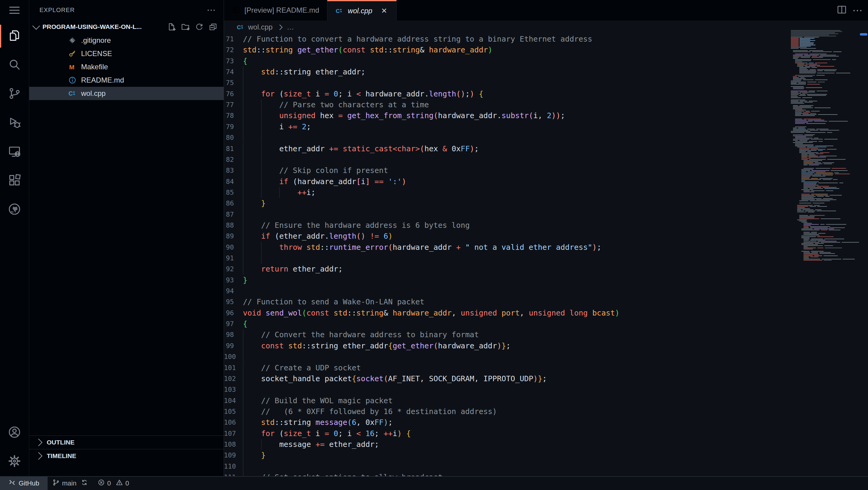 Image resolution: width=868 pixels, height=490 pixels. Describe the element at coordinates (211, 10) in the screenshot. I see `sidebar-more-actions: ⋯` at that location.